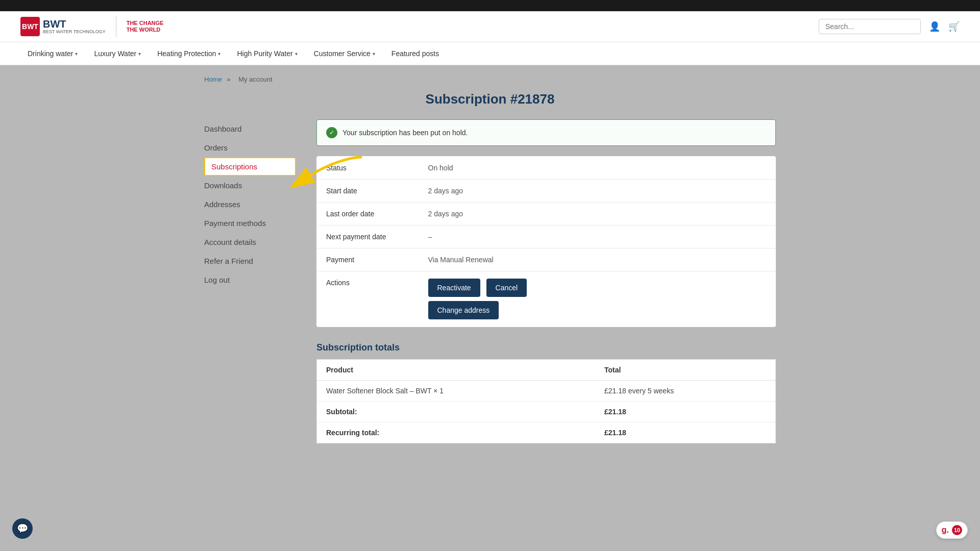  What do you see at coordinates (870, 27) in the screenshot?
I see `search-input` at bounding box center [870, 27].